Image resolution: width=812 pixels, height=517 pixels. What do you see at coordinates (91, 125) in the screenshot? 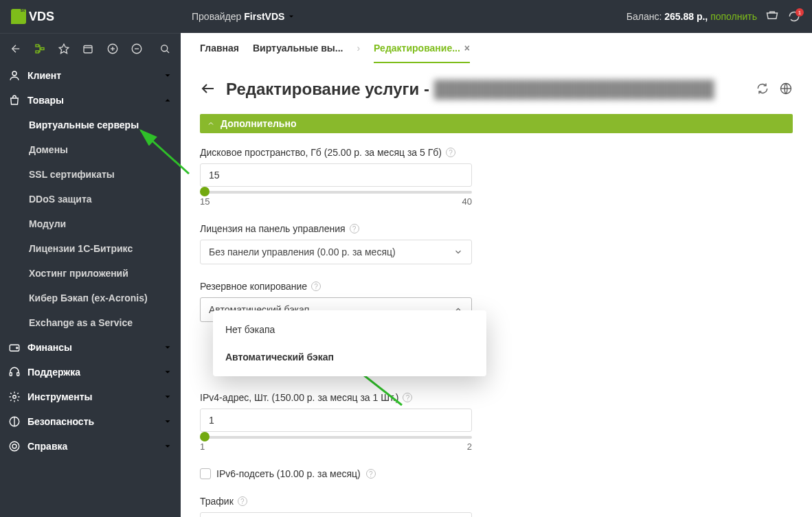
I see `sidebar-item-virtual-servers: Виртуальные серверы` at bounding box center [91, 125].